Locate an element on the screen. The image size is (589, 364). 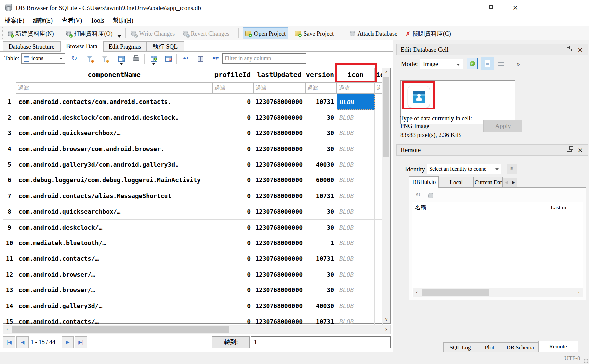
open-database-dropdown-icon is located at coordinates (119, 36).